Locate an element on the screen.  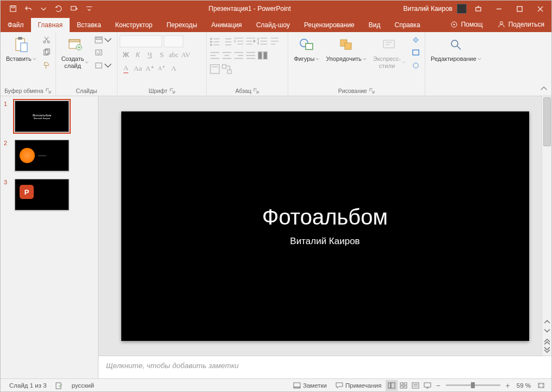
new-slide-button: Создать слайд is located at coordinates (75, 52).